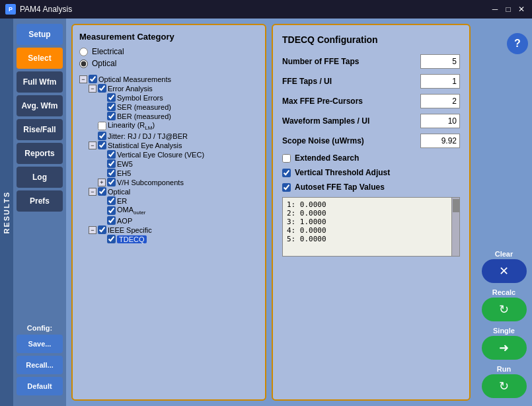  What do you see at coordinates (504, 292) in the screenshot?
I see `recalc-label: Recalc` at bounding box center [504, 292].